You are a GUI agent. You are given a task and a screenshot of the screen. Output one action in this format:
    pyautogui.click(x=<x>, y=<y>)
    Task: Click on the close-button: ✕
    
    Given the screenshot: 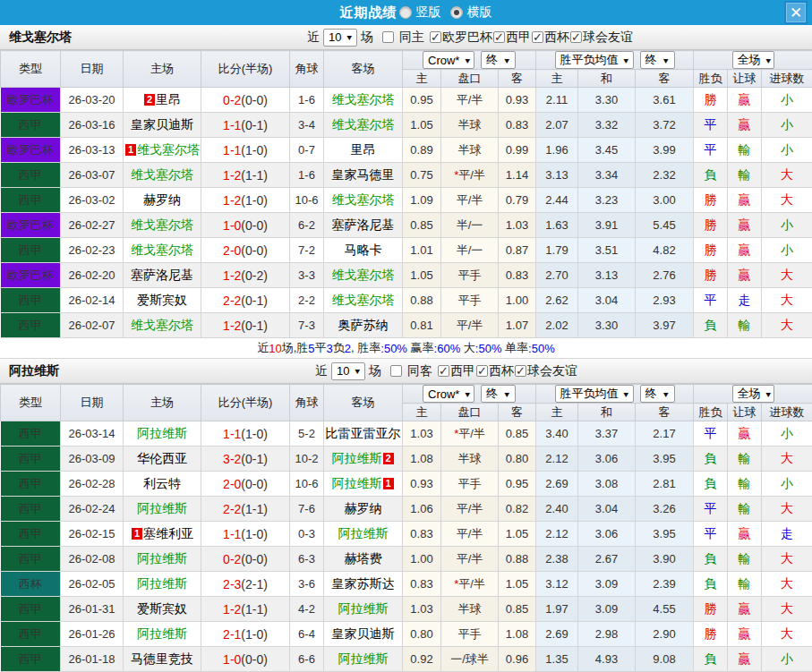 What is the action you would take?
    pyautogui.click(x=796, y=13)
    